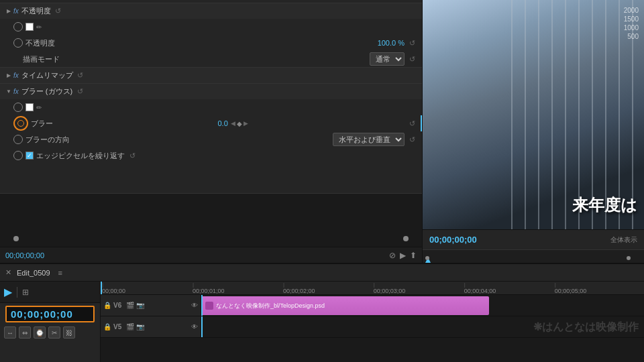 This screenshot has height=362, width=644. What do you see at coordinates (8, 272) in the screenshot?
I see `timeline-close: ✕` at bounding box center [8, 272].